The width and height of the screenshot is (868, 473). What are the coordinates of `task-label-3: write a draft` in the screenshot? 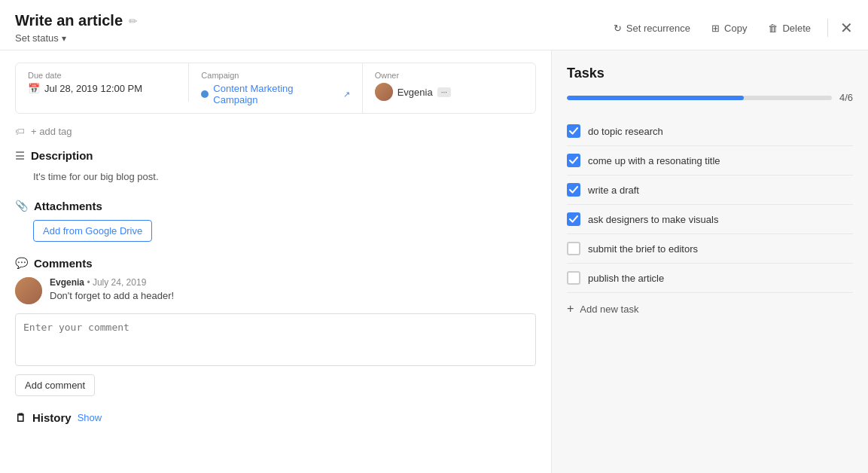 It's located at (614, 190).